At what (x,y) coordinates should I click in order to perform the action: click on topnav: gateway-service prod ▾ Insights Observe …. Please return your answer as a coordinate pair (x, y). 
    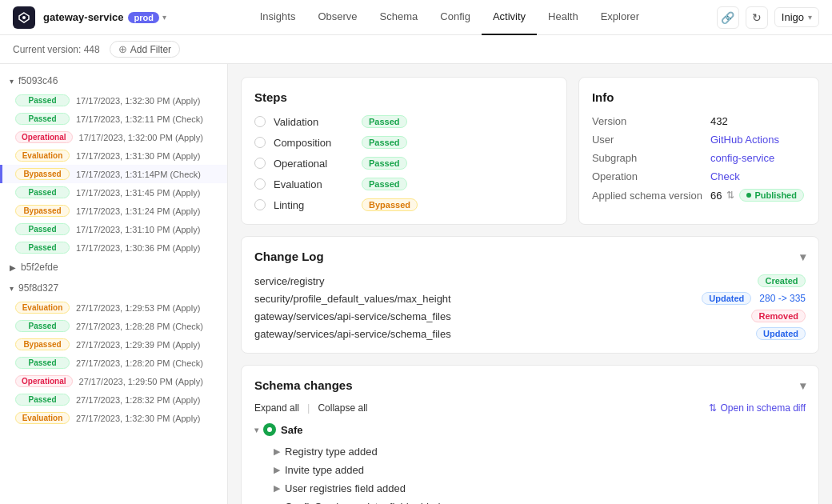
    Looking at the image, I should click on (416, 18).